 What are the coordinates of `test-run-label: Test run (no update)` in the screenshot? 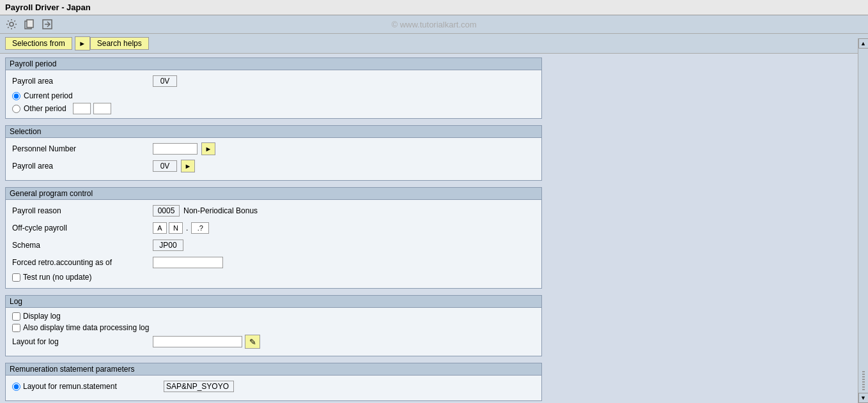 It's located at (58, 277).